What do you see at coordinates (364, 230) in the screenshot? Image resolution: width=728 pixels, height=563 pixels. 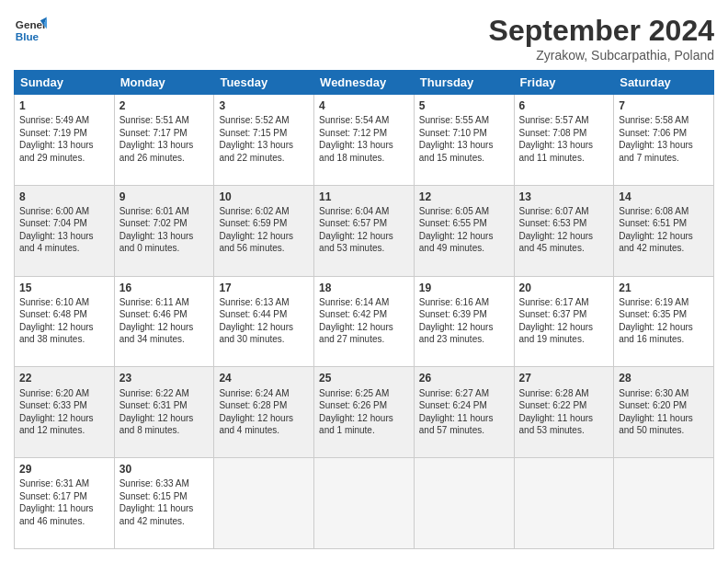 I see `day-11: 11 Sunrise: 6:04 AMSunset: 6:57 PMDaylig…` at bounding box center [364, 230].